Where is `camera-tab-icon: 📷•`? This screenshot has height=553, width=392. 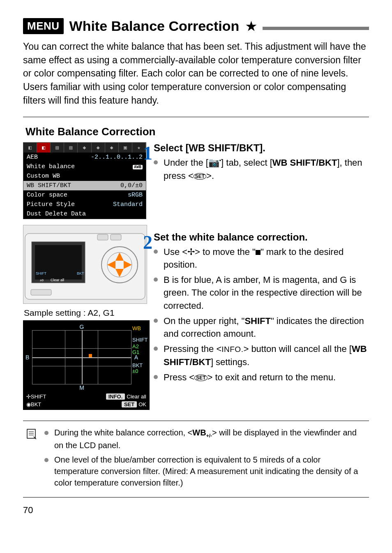
camera-tab-icon: 📷• is located at coordinates (214, 163).